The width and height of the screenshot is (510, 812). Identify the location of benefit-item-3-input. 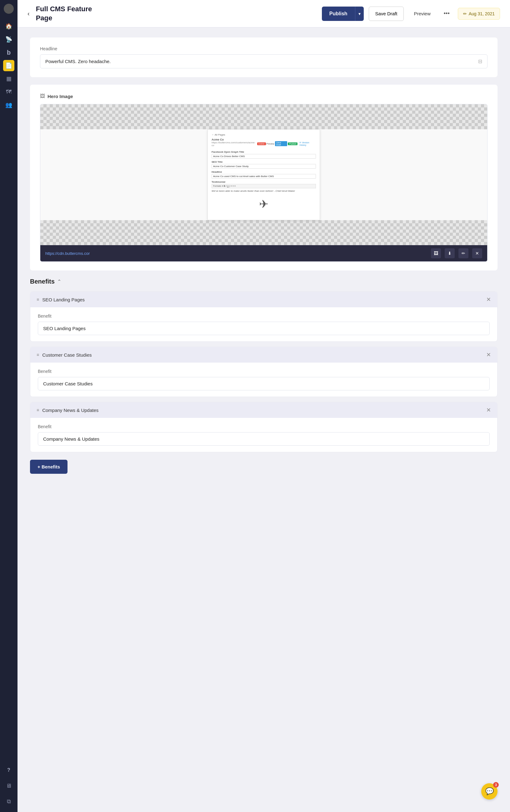
(264, 439).